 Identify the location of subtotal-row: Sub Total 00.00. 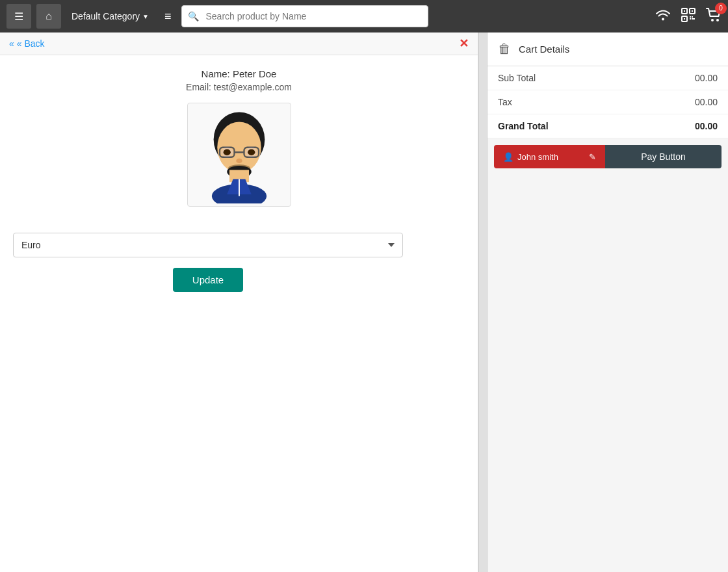
(608, 78).